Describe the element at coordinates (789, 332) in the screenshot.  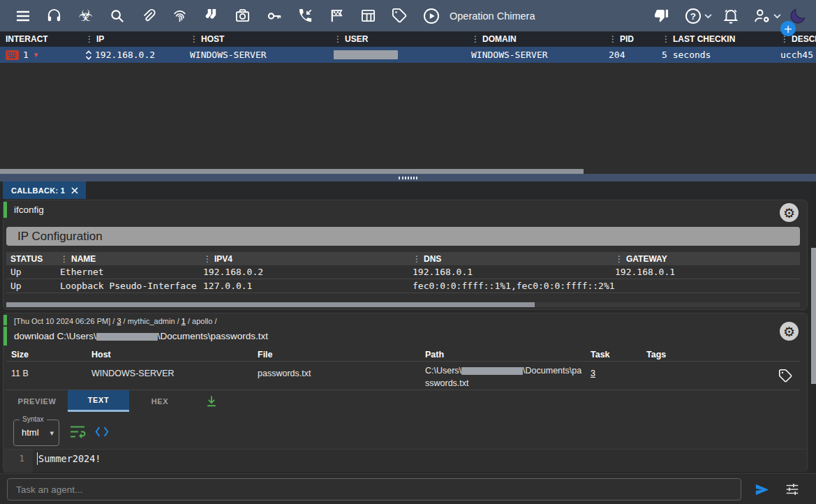
I see `gear-icon: ⚙` at that location.